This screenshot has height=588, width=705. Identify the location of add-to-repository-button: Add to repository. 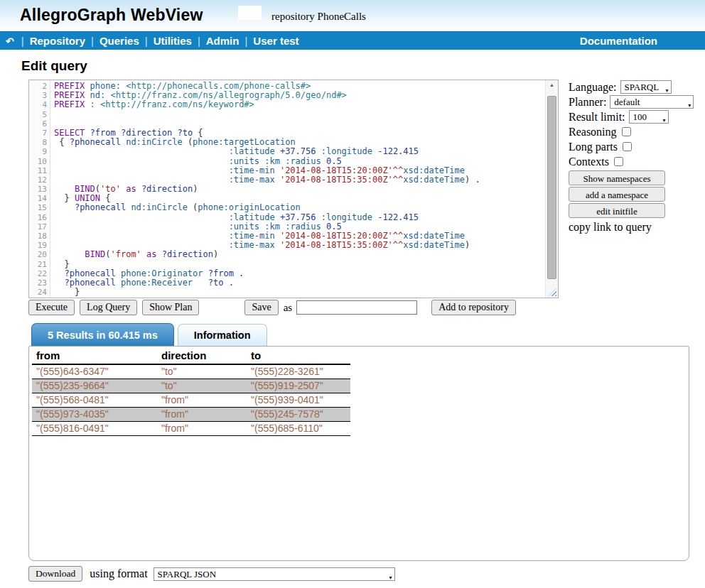
(473, 307).